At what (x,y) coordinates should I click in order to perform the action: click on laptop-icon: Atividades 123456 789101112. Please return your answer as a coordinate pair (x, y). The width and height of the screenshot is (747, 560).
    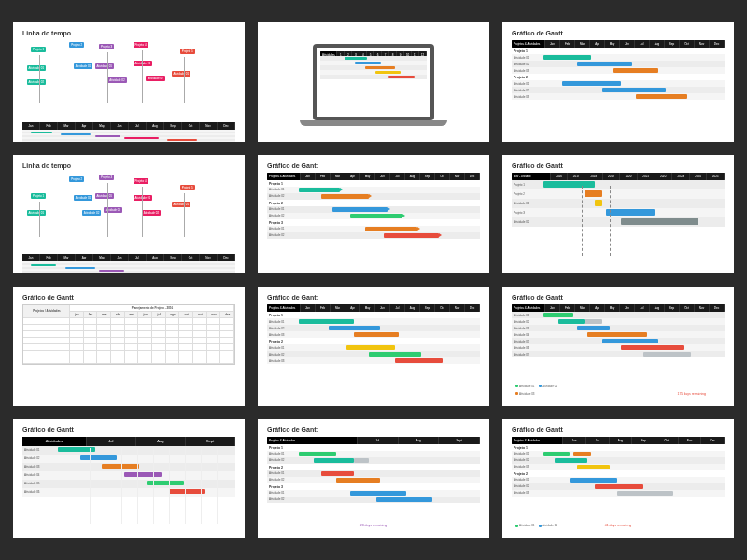
    Looking at the image, I should click on (374, 82).